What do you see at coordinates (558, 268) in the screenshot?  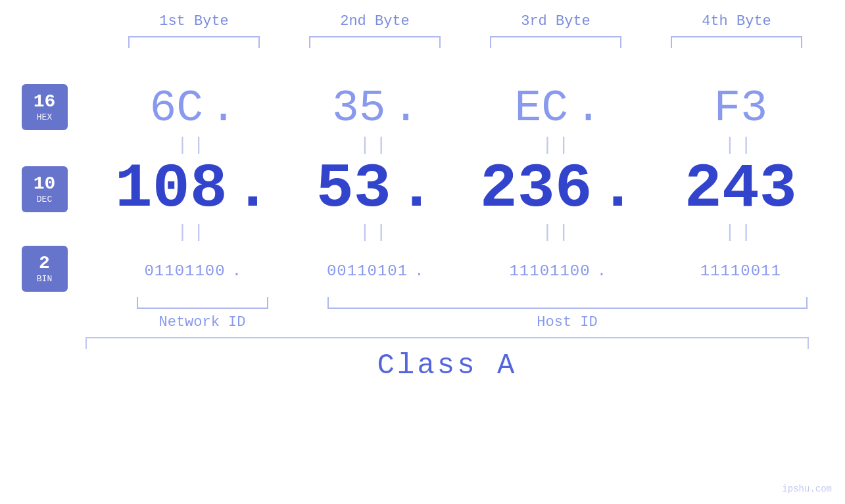 I see `bin-byte3-group: 11101100 .` at bounding box center [558, 268].